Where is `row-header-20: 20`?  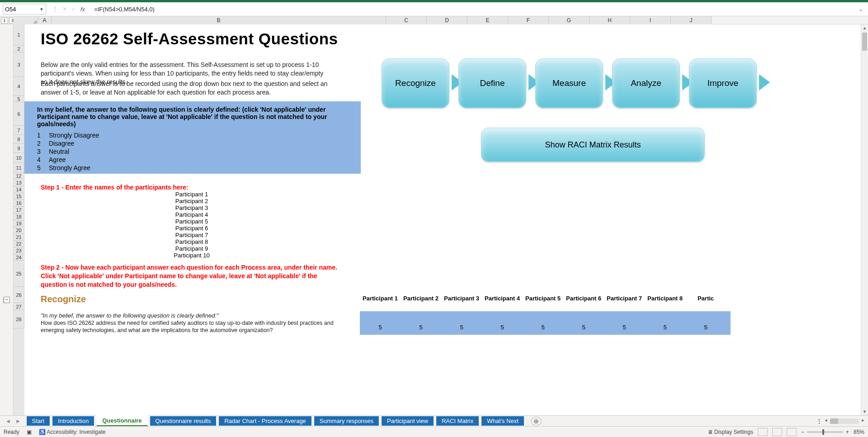
row-header-20: 20 is located at coordinates (19, 231).